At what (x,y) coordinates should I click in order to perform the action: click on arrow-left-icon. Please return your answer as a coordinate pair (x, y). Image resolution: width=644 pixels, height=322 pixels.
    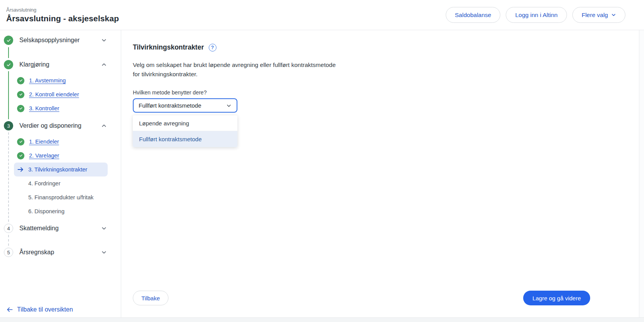
    Looking at the image, I should click on (10, 310).